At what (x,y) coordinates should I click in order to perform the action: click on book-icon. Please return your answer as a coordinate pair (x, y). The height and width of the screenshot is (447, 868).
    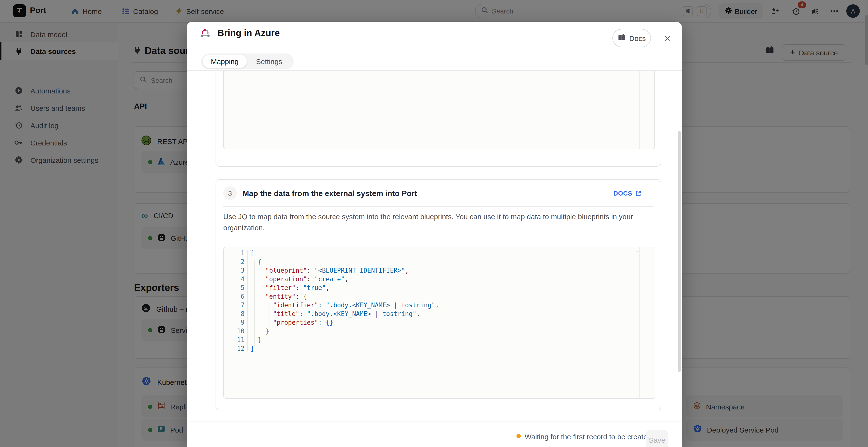
    Looking at the image, I should click on (622, 38).